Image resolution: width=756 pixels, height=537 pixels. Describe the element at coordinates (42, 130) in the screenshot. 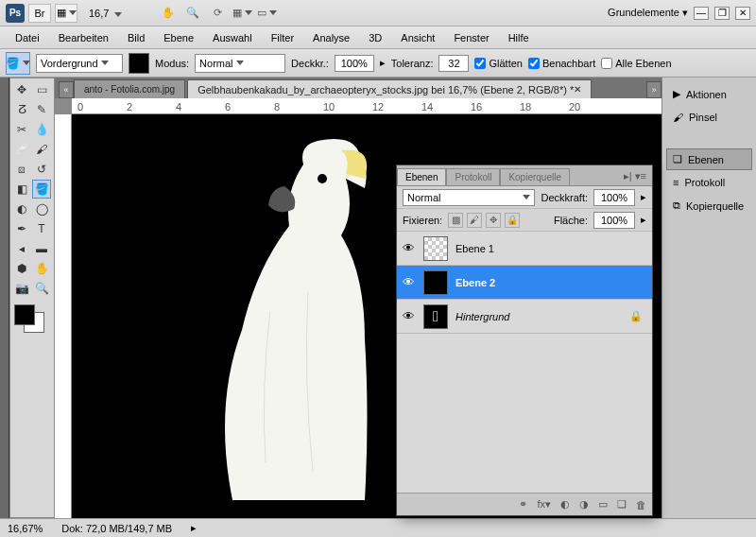

I see `eyedropper-tool: 💧` at that location.